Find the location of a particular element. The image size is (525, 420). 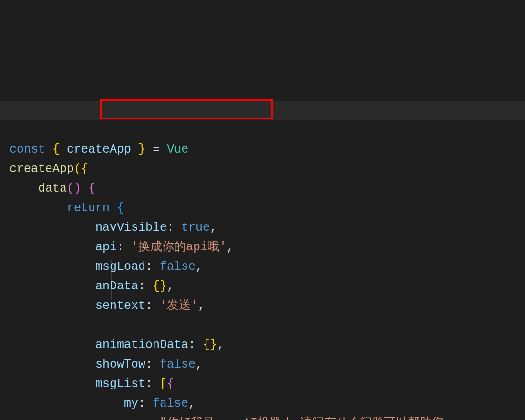

prop-anData: anData is located at coordinates (117, 286).